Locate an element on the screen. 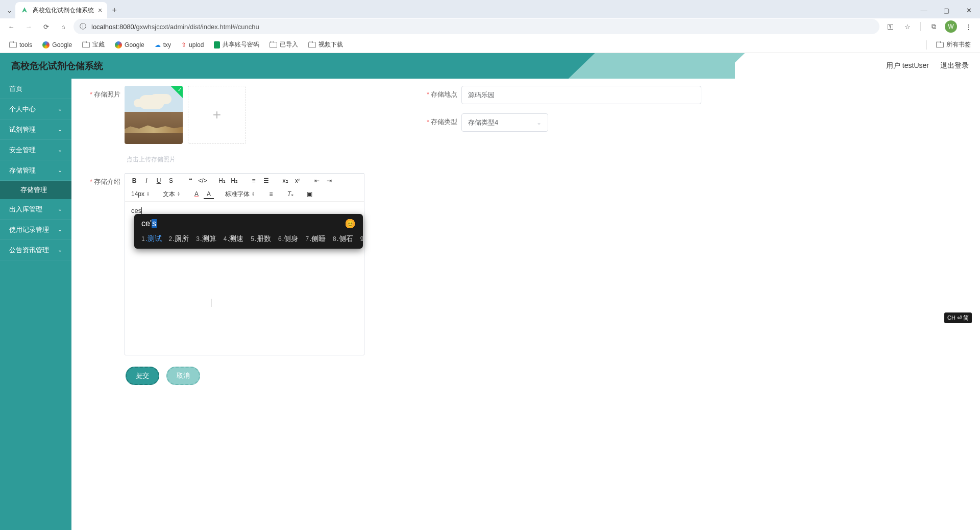 The width and height of the screenshot is (980, 530). logout-button: 退出登录 is located at coordinates (954, 66).